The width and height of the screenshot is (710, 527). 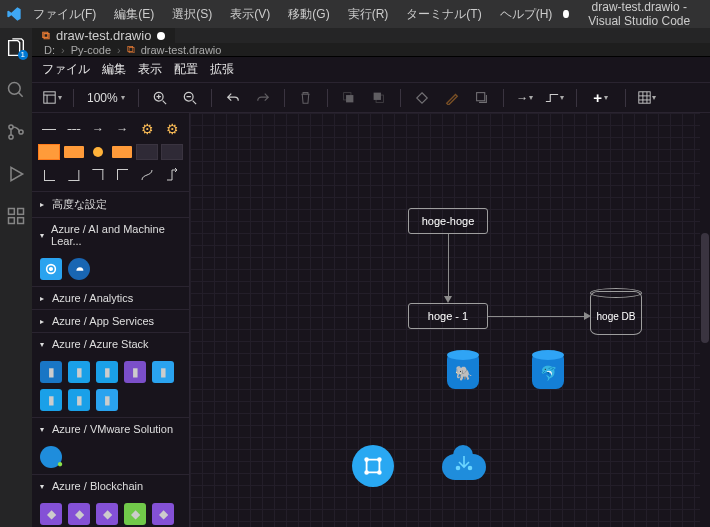 I want to click on bc-ico2: ◆, so click(x=79, y=514).